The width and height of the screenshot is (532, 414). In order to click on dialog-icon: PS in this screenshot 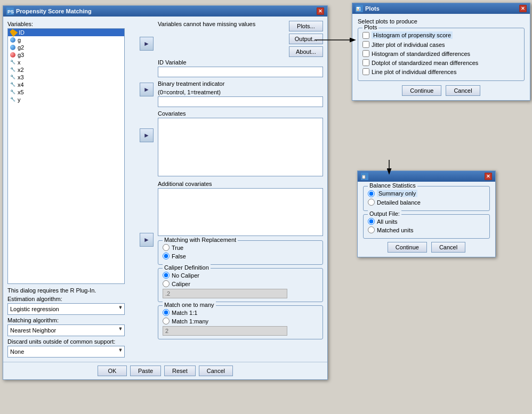, I will do `click(10, 11)`.